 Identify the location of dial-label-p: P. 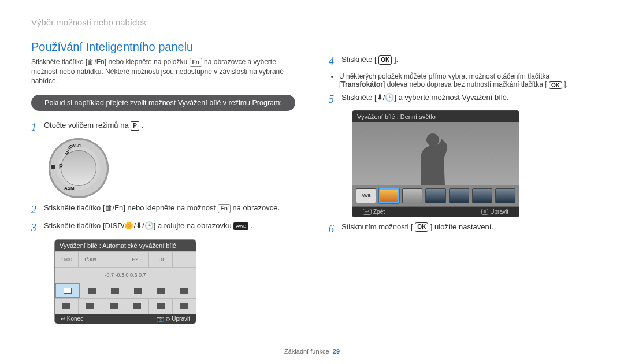
(61, 166).